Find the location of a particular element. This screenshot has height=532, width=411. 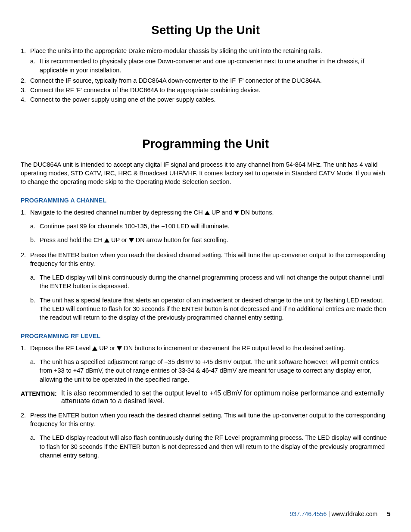

rf-item-1a: The unit has a specified adjustment rang… is located at coordinates (210, 370).